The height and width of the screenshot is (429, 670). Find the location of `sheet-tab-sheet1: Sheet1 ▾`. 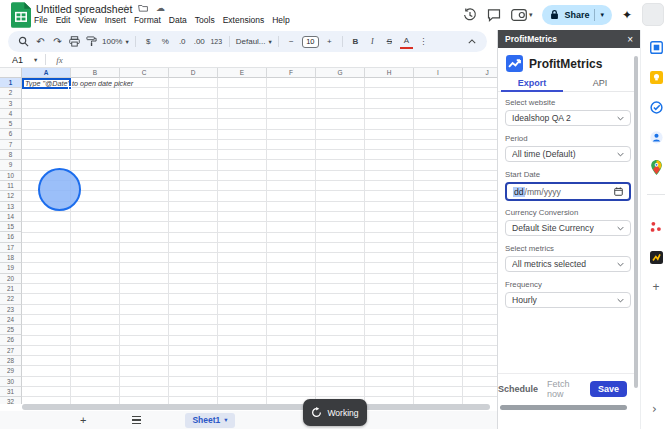

sheet-tab-sheet1: Sheet1 ▾ is located at coordinates (210, 420).